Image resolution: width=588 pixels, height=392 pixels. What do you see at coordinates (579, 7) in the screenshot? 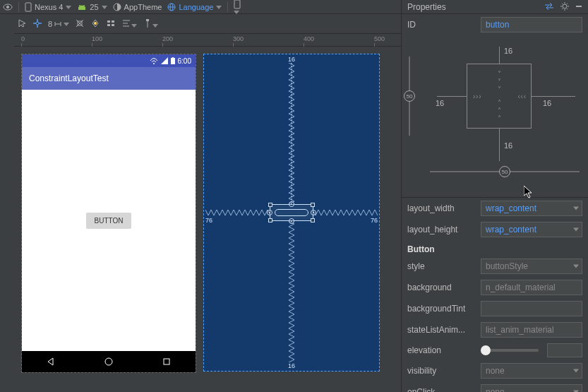
I see `collapse-icon` at bounding box center [579, 7].